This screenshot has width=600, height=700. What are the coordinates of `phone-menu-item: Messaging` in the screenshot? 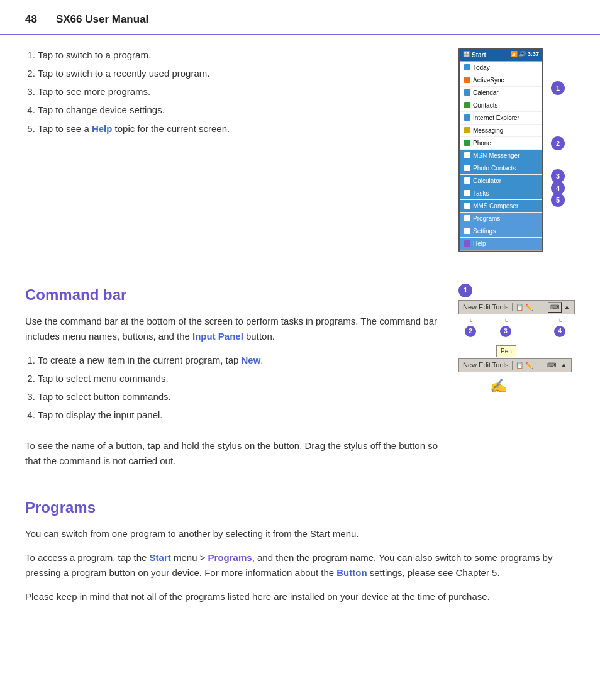 It's located at (501, 131).